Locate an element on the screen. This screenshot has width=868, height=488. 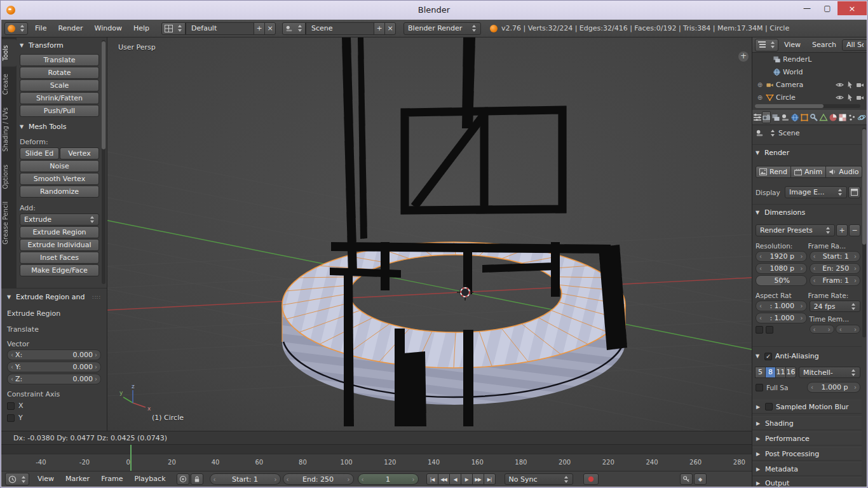
tab-texture is located at coordinates (843, 117).